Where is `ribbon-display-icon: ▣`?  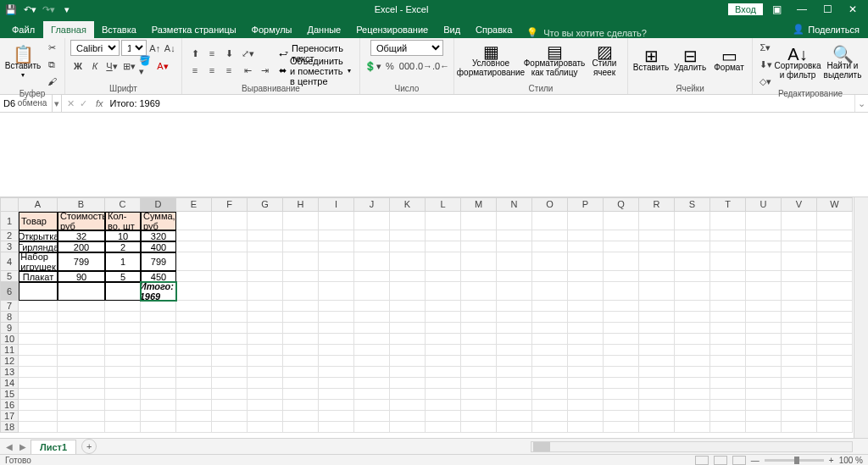
ribbon-display-icon: ▣ is located at coordinates (776, 9).